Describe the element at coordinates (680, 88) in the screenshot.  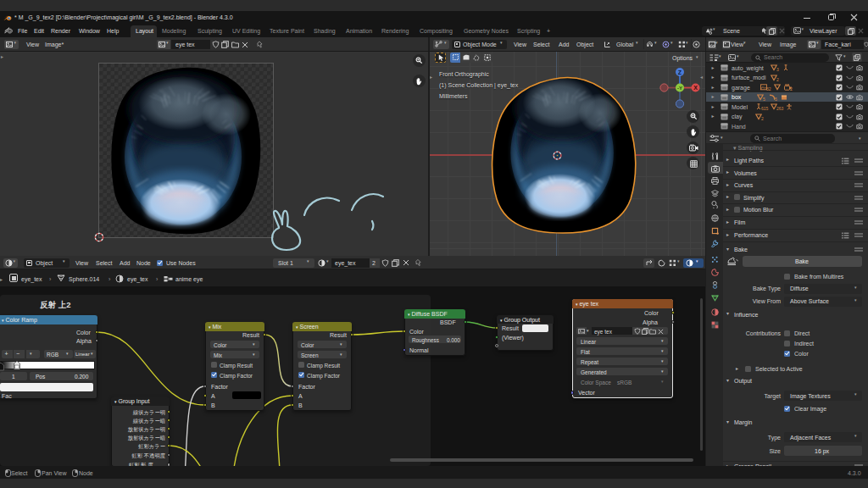
I see `svg-text: -Y` at that location.